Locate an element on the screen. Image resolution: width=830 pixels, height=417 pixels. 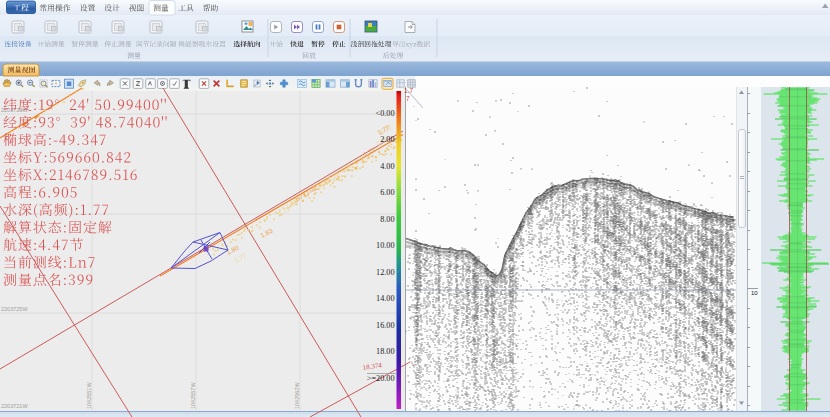
svg-text: 18.00 is located at coordinates (385, 352).